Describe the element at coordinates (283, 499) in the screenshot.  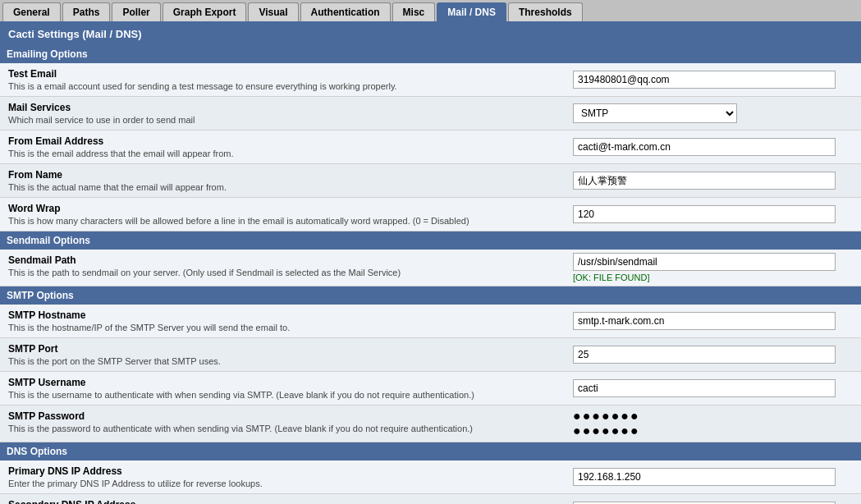
I see `label-cell-secondary-dns-ip-address: Secondary DNS IP AddressEnter the second…` at that location.